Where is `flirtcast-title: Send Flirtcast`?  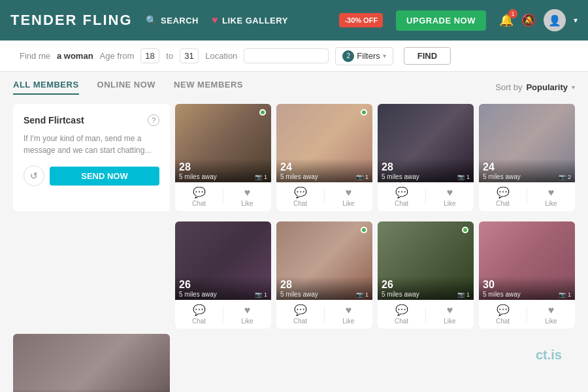
flirtcast-title: Send Flirtcast is located at coordinates (54, 120).